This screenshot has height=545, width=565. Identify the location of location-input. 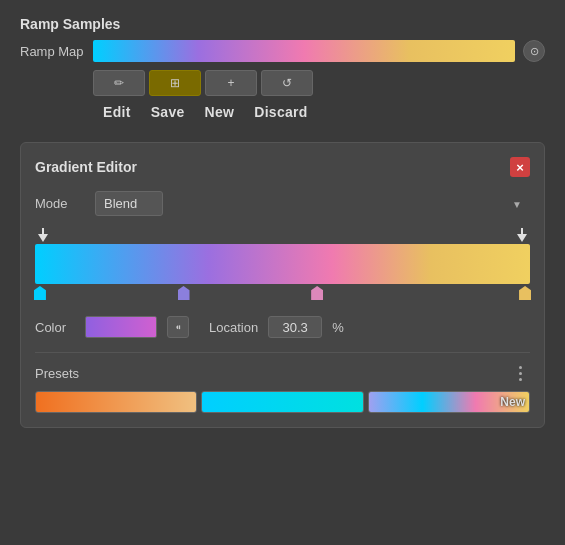
(295, 327).